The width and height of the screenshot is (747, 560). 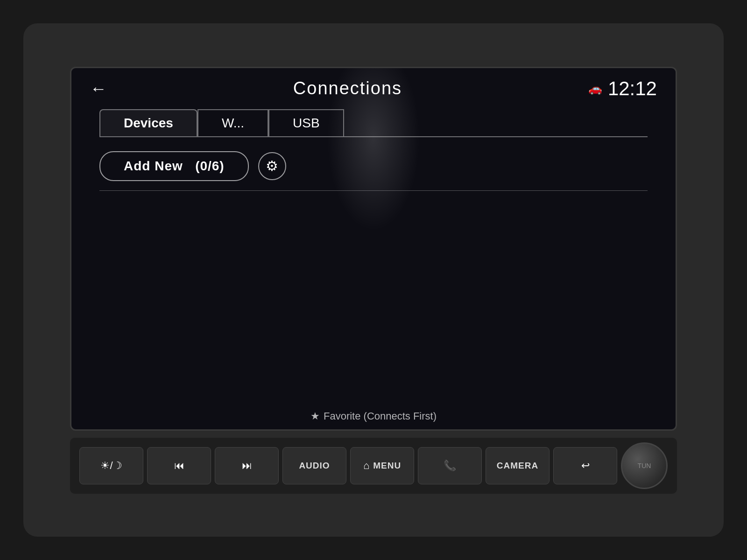 What do you see at coordinates (644, 466) in the screenshot?
I see `tuner-label: TUN` at bounding box center [644, 466].